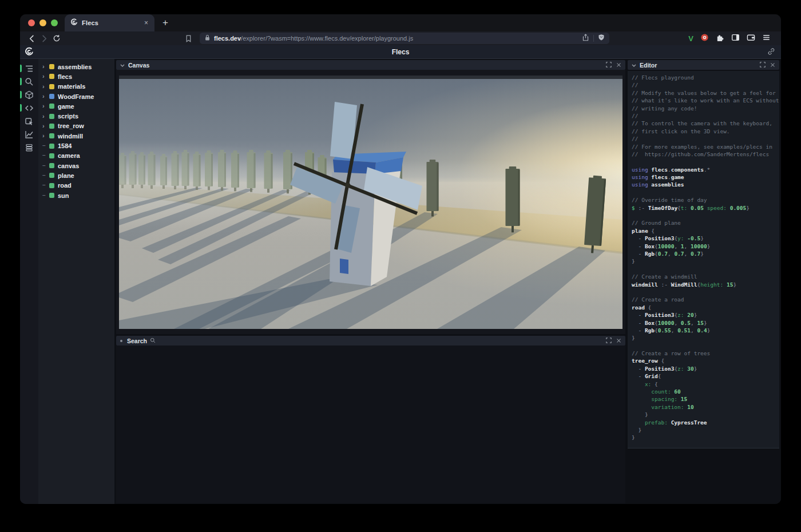 Image resolution: width=801 pixels, height=532 pixels. I want to click on brave-shield-icon, so click(601, 38).